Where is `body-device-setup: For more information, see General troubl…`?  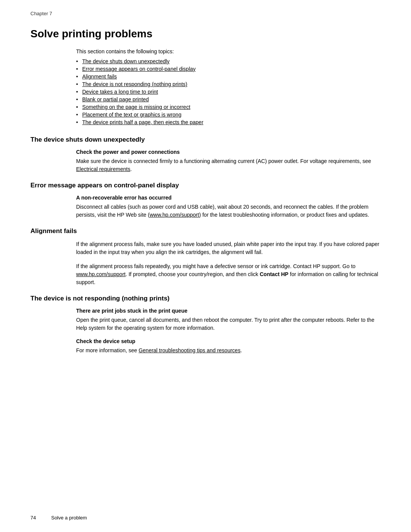 body-device-setup: For more information, see General troubl… is located at coordinates (228, 350).